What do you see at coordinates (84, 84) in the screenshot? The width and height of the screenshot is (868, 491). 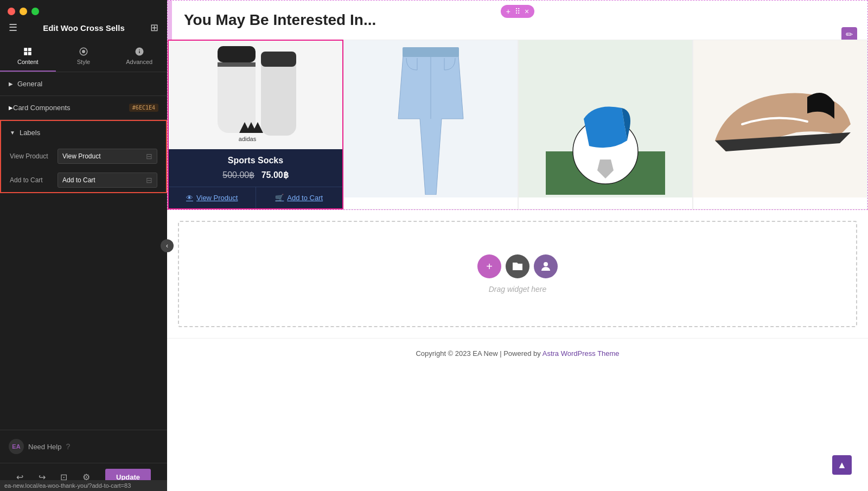 I see `section-general: ▶ General` at bounding box center [84, 84].